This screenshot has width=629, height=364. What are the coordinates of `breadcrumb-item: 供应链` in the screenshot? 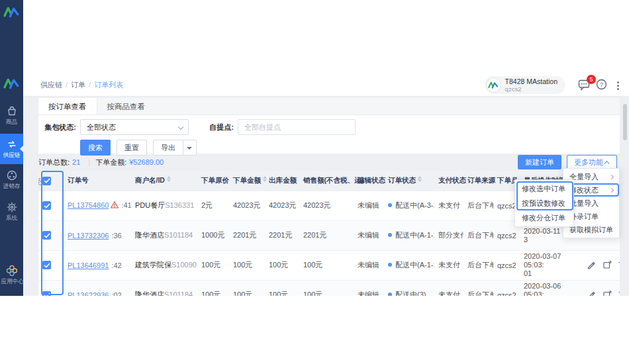 It's located at (52, 85).